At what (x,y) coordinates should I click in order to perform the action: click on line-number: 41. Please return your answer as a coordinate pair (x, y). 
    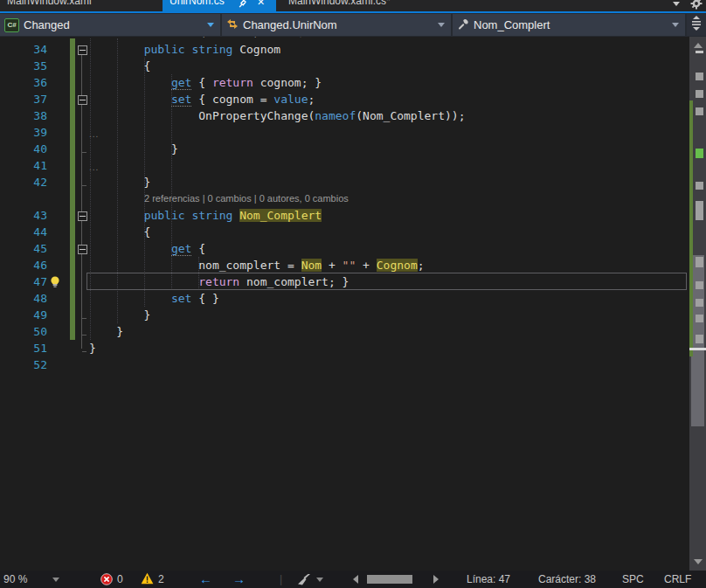
    Looking at the image, I should click on (24, 166).